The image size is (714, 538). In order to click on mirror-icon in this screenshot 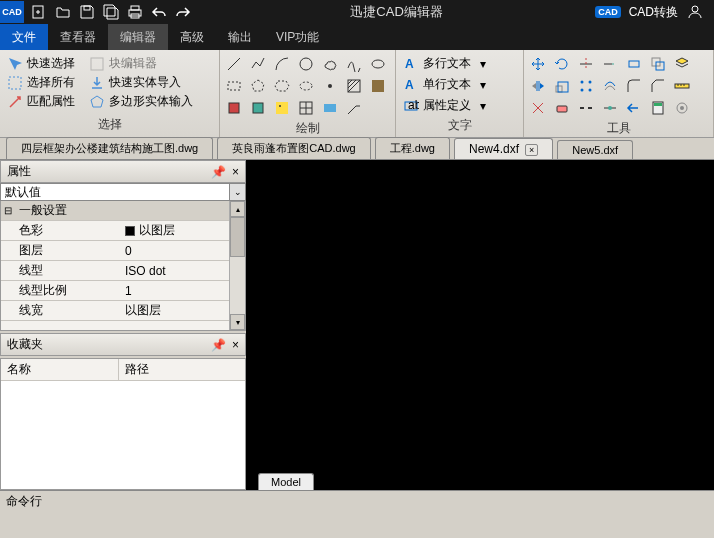, I will do `click(538, 86)`.